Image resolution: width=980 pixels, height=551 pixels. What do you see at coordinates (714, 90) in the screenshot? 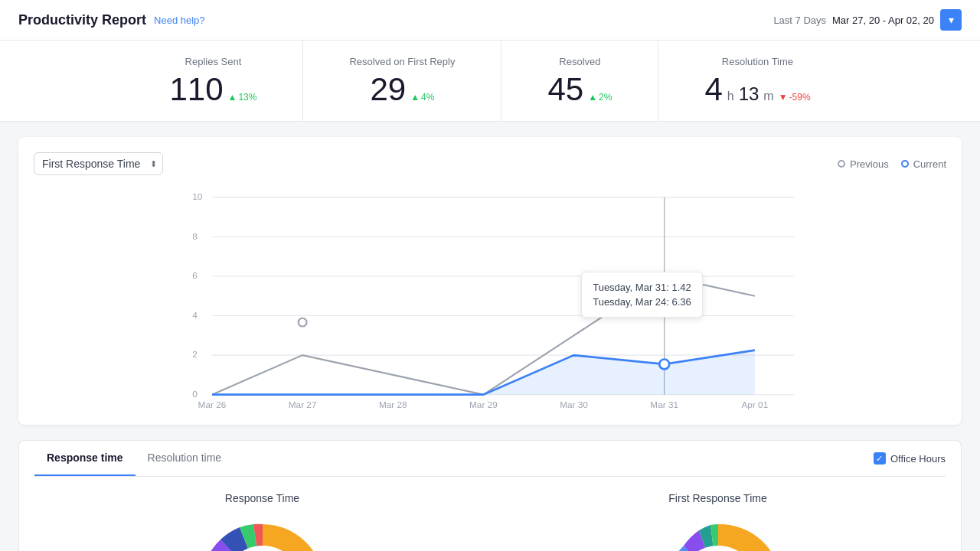
I see `stat-number-resolution-h: 4` at bounding box center [714, 90].